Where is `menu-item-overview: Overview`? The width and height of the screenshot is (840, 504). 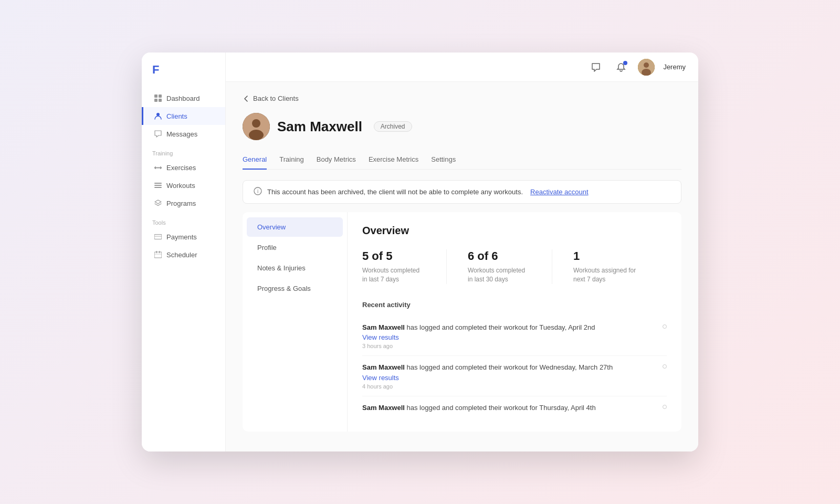 menu-item-overview: Overview is located at coordinates (295, 227).